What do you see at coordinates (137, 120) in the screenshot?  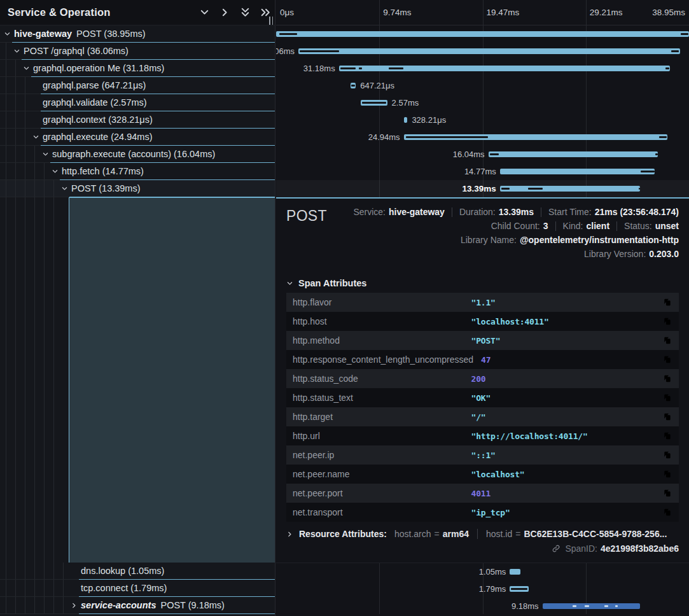 I see `tree-row: graphql.context (328.21μs)` at bounding box center [137, 120].